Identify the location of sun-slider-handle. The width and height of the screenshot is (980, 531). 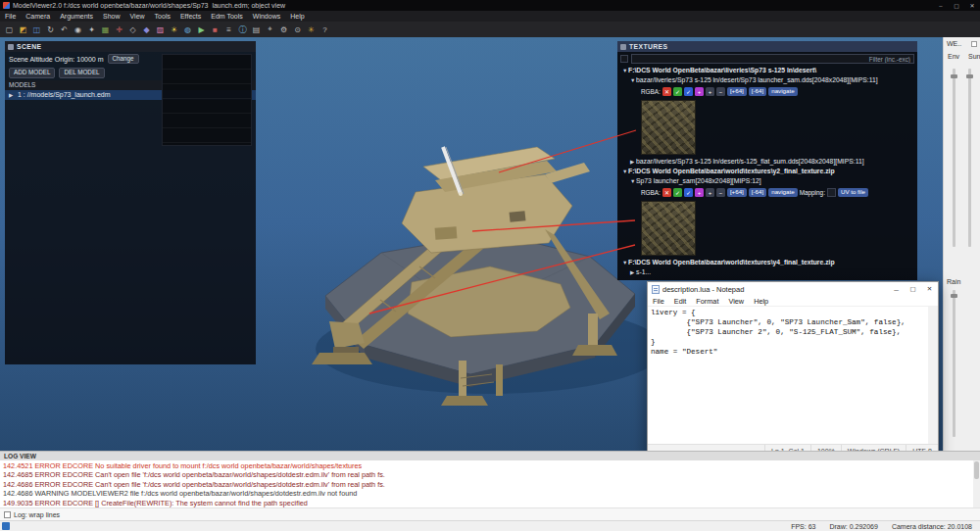
(970, 76).